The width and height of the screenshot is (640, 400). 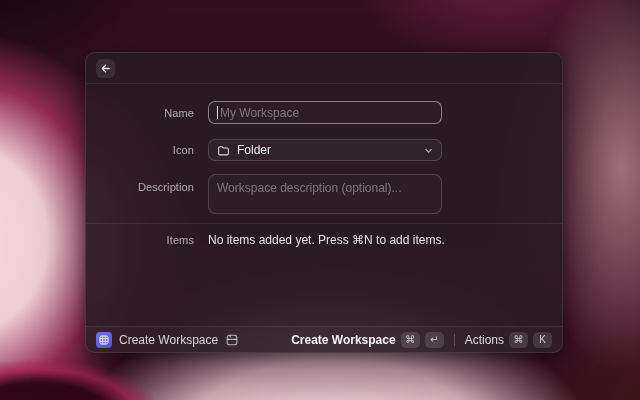 What do you see at coordinates (326, 240) in the screenshot?
I see `items-empty-text: No items added yet. Press ⌘N to add item…` at bounding box center [326, 240].